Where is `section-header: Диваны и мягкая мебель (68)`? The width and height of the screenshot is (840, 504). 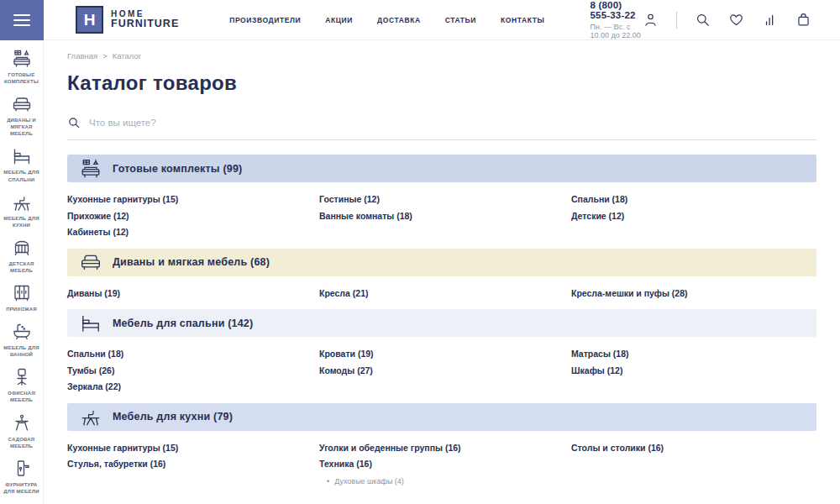
section-header: Диваны и мягкая мебель (68) is located at coordinates (442, 262).